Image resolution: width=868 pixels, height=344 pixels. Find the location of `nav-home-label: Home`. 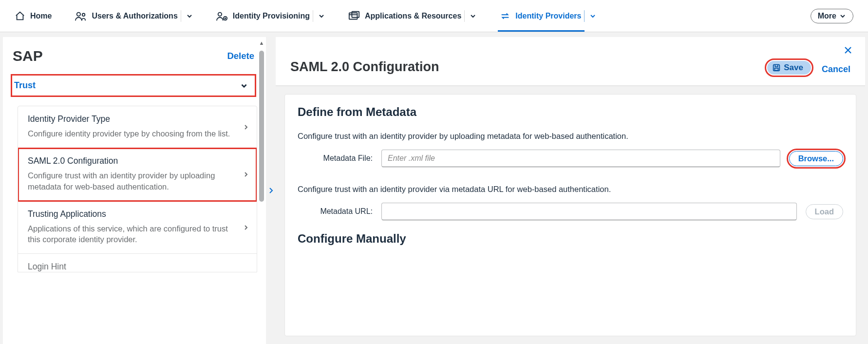

nav-home-label: Home is located at coordinates (41, 16).